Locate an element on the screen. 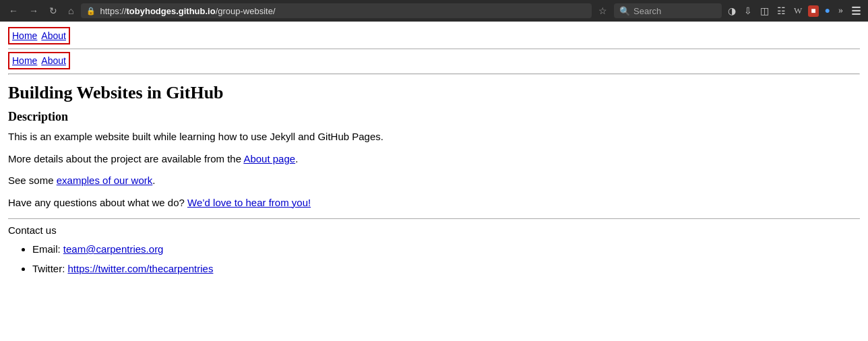 Image resolution: width=868 pixels, height=341 pixels. w-extension-icon: W is located at coordinates (798, 11).